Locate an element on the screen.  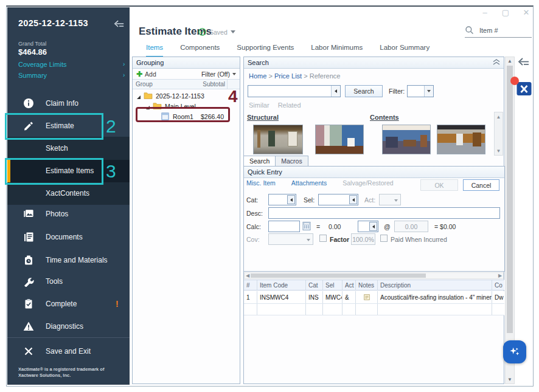
search-term-combobox is located at coordinates (294, 91).